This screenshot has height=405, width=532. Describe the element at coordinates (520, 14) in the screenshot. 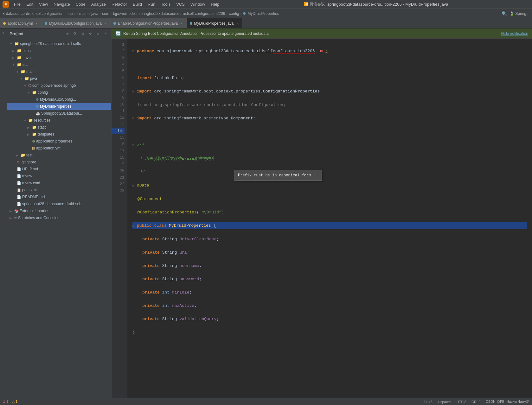

I see `breadcrumb-spring-icon: 🍃 Spring...` at that location.